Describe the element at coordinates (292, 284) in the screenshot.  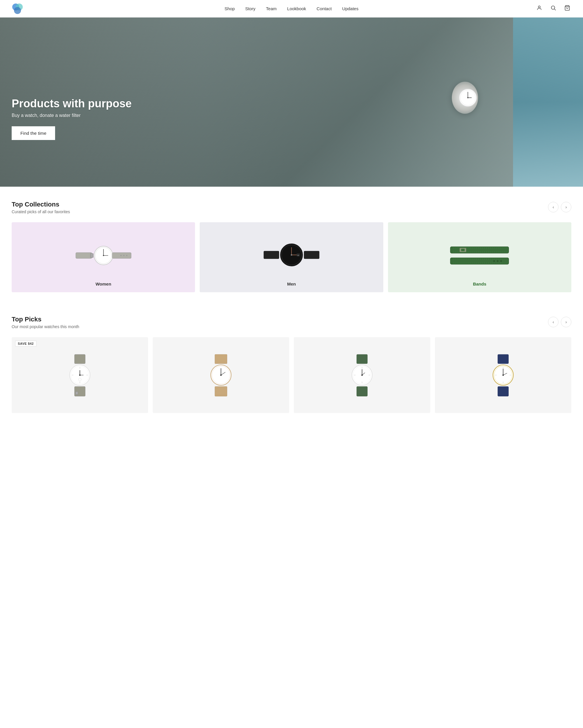
I see `collection-men-label: Men` at that location.